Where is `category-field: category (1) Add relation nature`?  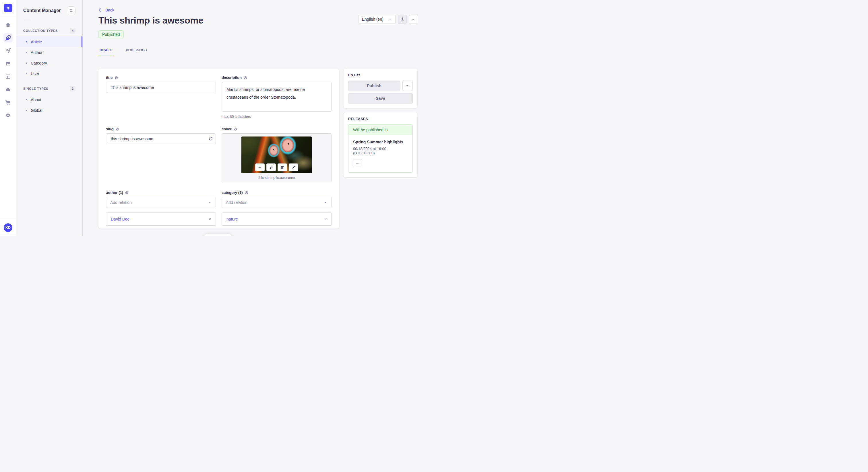
category-field: category (1) Add relation nature is located at coordinates (277, 208).